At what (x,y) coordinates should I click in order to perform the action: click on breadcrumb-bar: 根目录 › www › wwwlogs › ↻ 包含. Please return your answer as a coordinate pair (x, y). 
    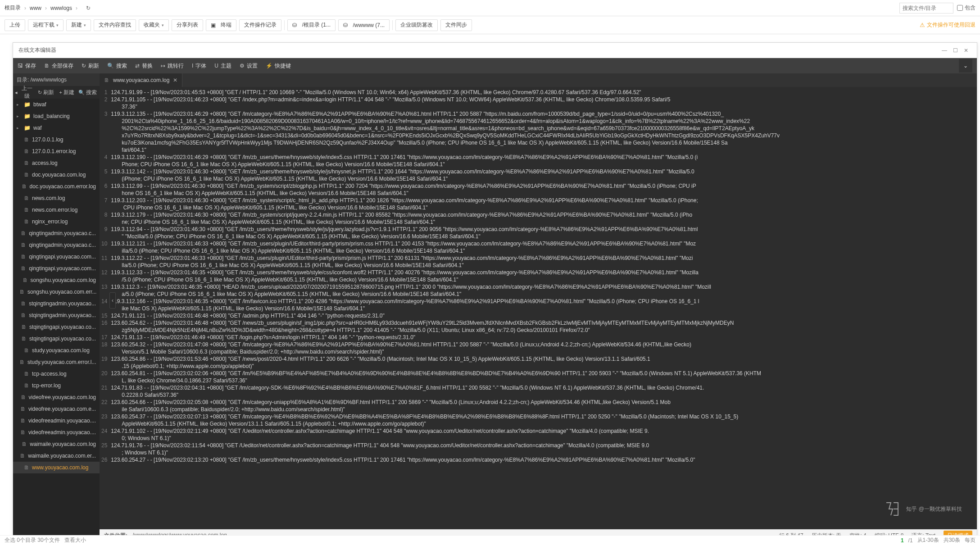
    Looking at the image, I should click on (490, 8).